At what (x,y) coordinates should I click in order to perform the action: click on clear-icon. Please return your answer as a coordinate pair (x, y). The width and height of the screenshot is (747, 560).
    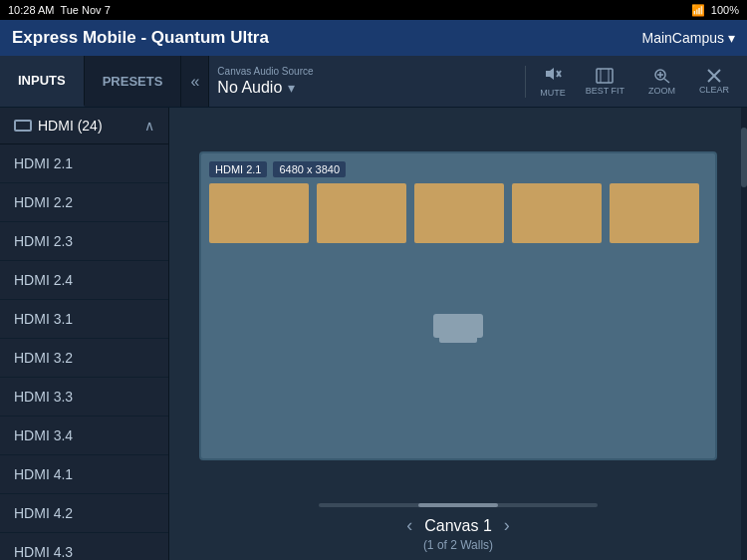
    Looking at the image, I should click on (714, 76).